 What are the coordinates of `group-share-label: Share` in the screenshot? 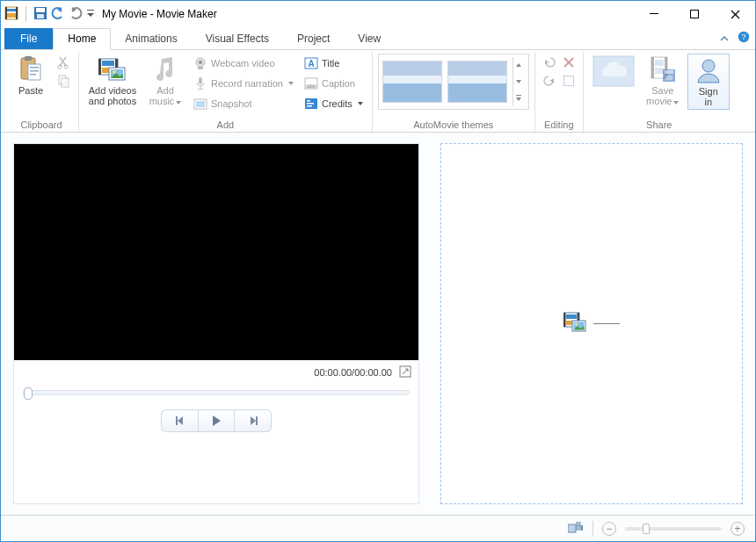 It's located at (659, 126).